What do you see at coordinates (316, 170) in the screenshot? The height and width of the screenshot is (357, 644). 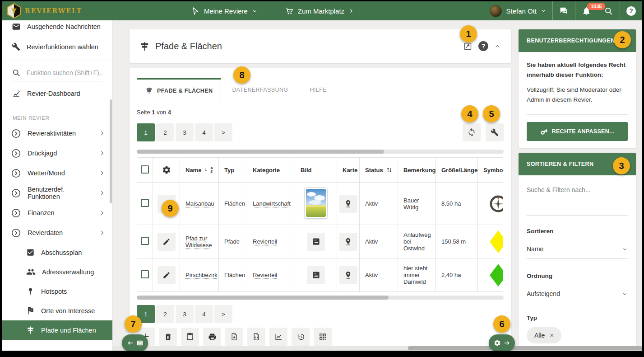 I see `column-header-bild: Bild` at bounding box center [316, 170].